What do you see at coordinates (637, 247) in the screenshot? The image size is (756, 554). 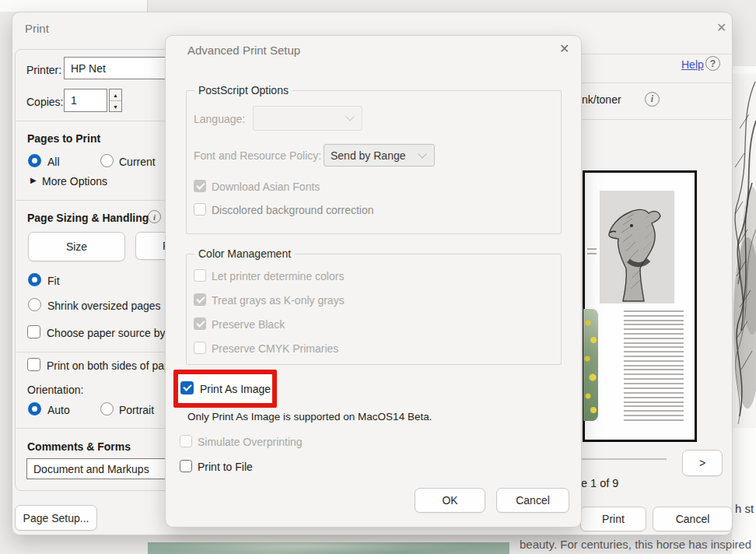 I see `preview-dog-sketch` at bounding box center [637, 247].